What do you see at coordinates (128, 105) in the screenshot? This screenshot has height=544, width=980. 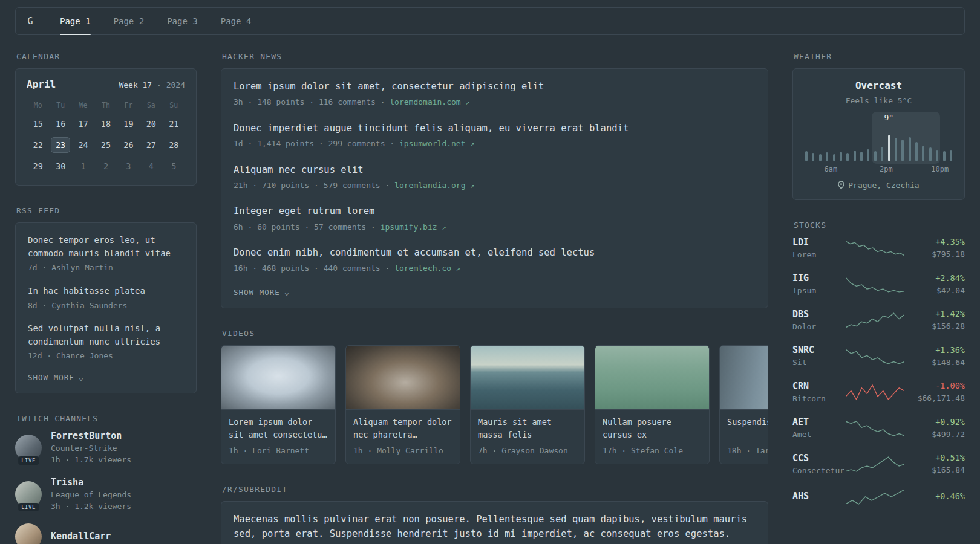 I see `calendar-weekday: Fr` at bounding box center [128, 105].